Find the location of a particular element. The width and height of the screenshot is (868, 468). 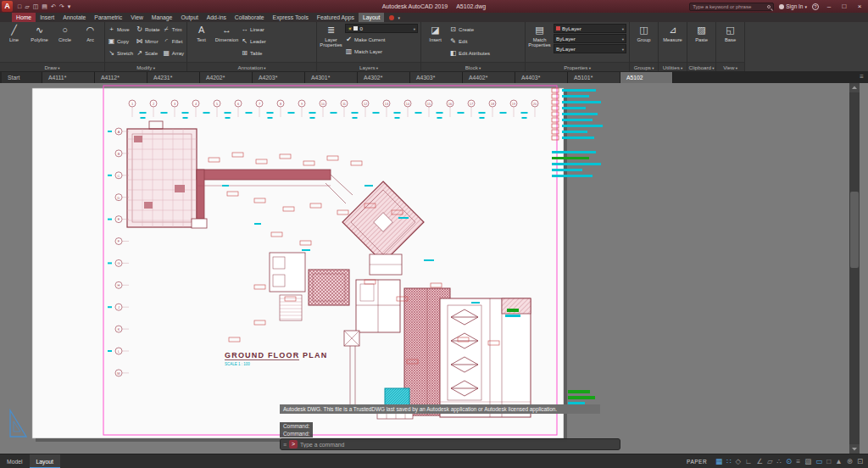

file-tab-a4303-: A4303* is located at coordinates (437, 78).